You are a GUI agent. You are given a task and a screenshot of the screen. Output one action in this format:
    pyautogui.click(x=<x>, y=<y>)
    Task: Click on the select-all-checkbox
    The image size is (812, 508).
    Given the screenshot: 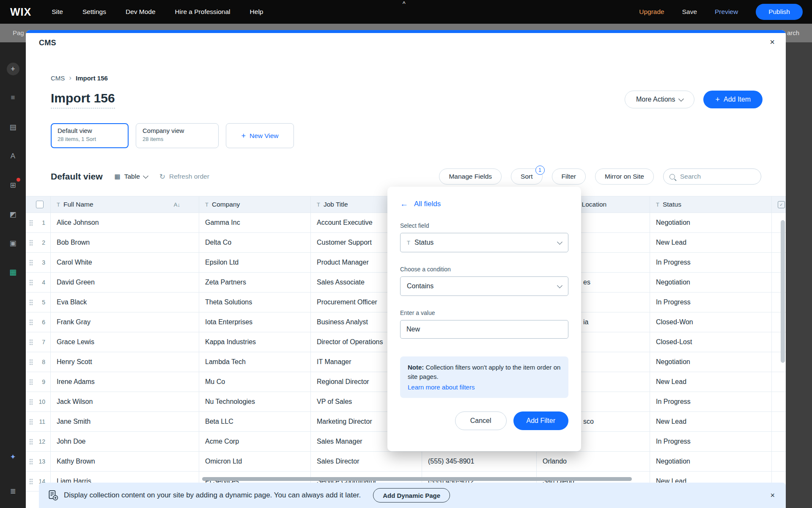 What is the action you would take?
    pyautogui.click(x=40, y=204)
    